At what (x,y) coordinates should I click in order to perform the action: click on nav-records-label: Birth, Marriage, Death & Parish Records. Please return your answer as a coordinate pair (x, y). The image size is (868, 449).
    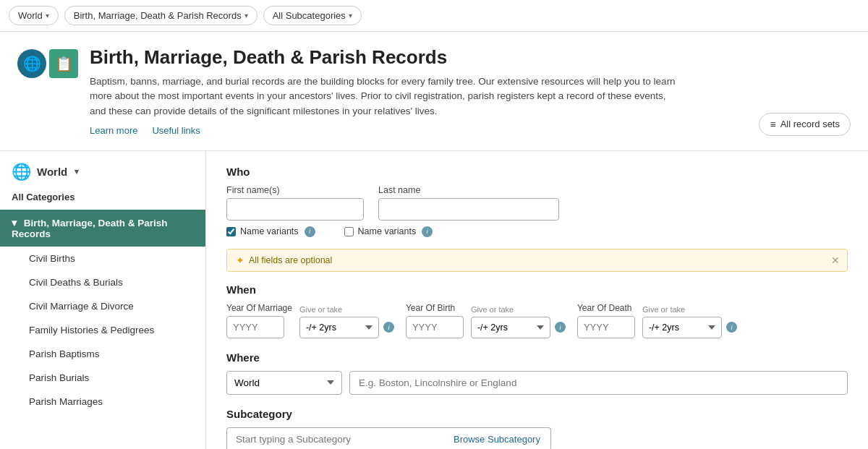
    Looking at the image, I should click on (158, 16).